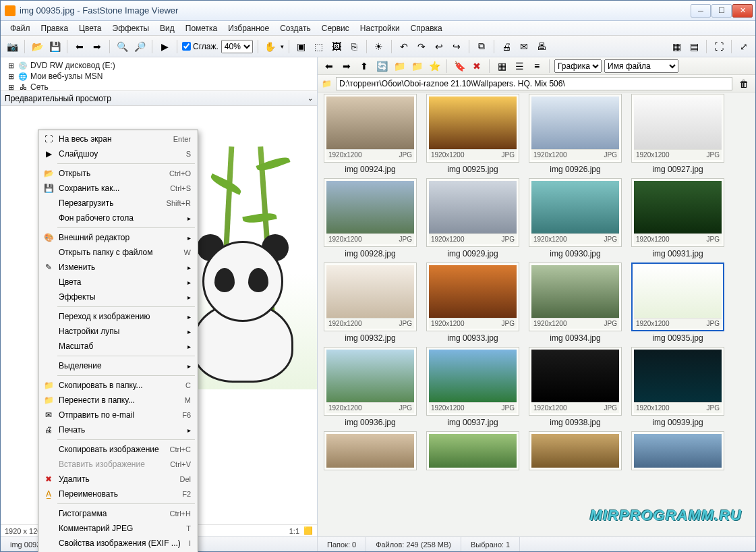 The height and width of the screenshot is (552, 756). I want to click on thumbnail-cell: 1920x1200JPGimg 00925.jpg, so click(473, 134).